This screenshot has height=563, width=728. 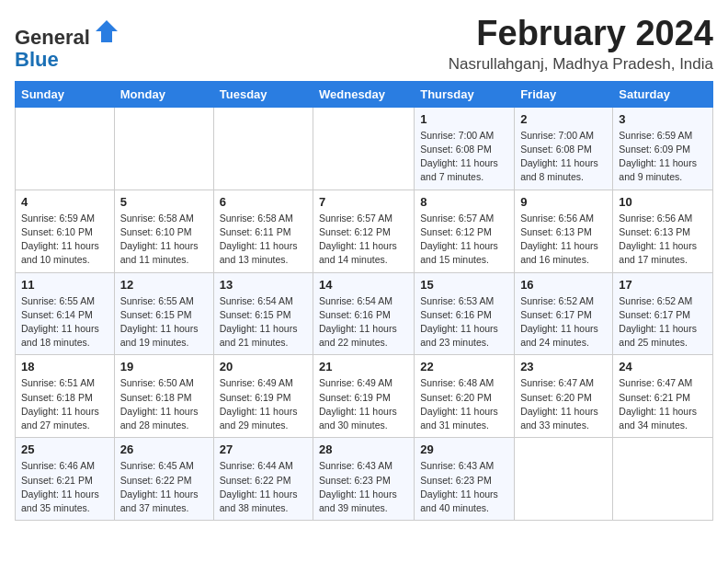 I want to click on day-info: Sunrise: 6:58 AM Sunset: 6:10 PM Dayligh…, so click(x=164, y=239).